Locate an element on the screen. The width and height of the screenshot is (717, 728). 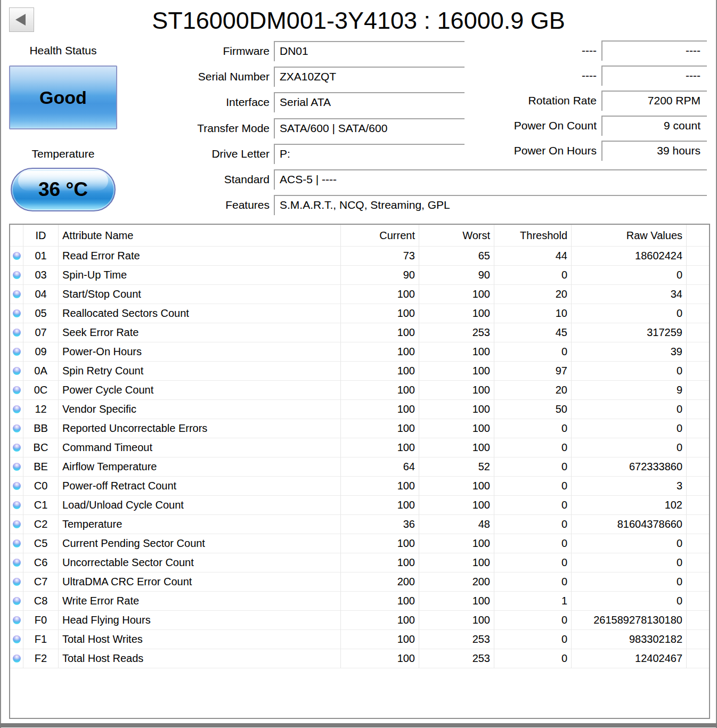
cell-id: BC is located at coordinates (41, 448).